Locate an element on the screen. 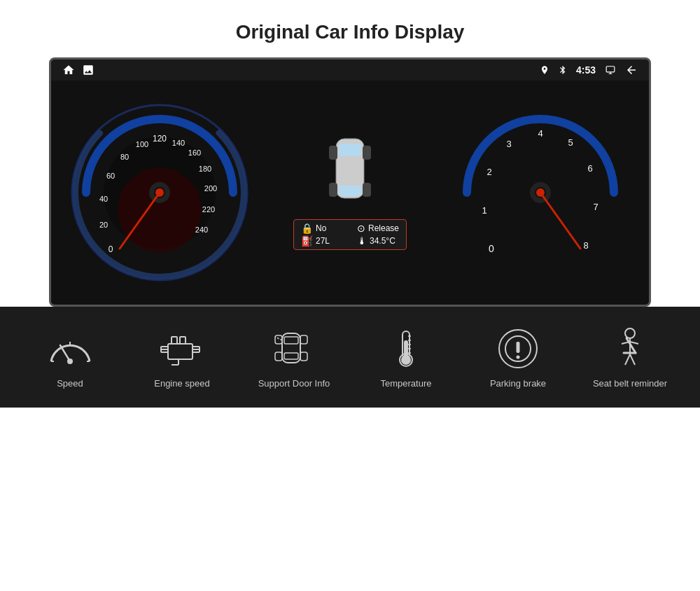  parking-brake-info: ⊙ Release is located at coordinates (378, 228).